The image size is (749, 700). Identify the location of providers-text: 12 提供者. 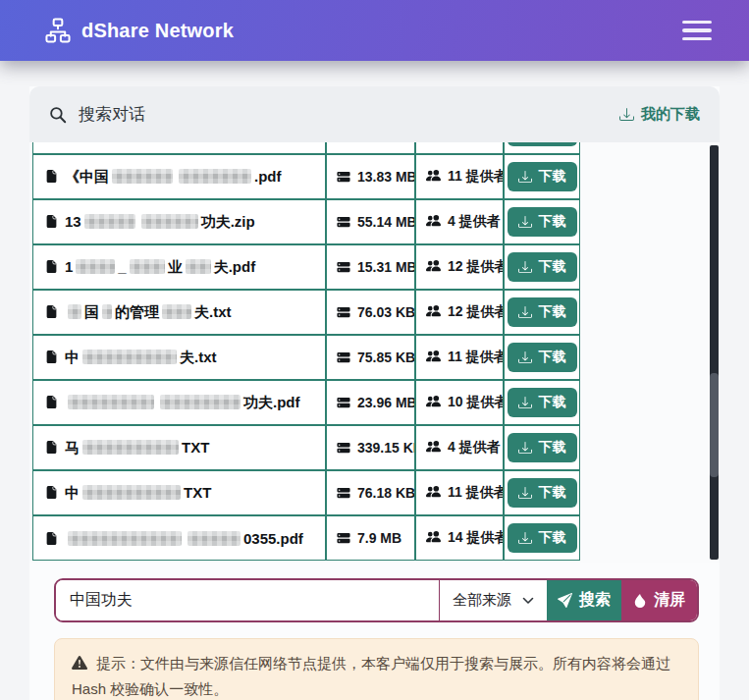
(475, 311).